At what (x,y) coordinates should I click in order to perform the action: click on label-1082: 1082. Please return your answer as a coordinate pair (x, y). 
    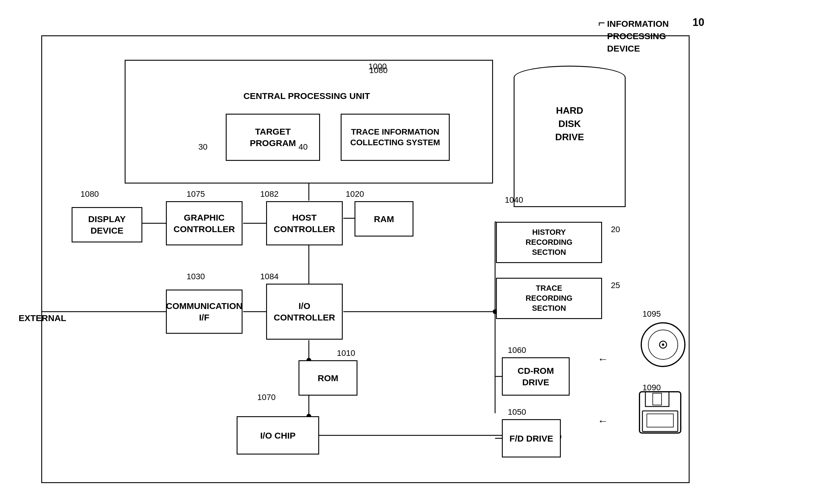
    Looking at the image, I should click on (269, 194).